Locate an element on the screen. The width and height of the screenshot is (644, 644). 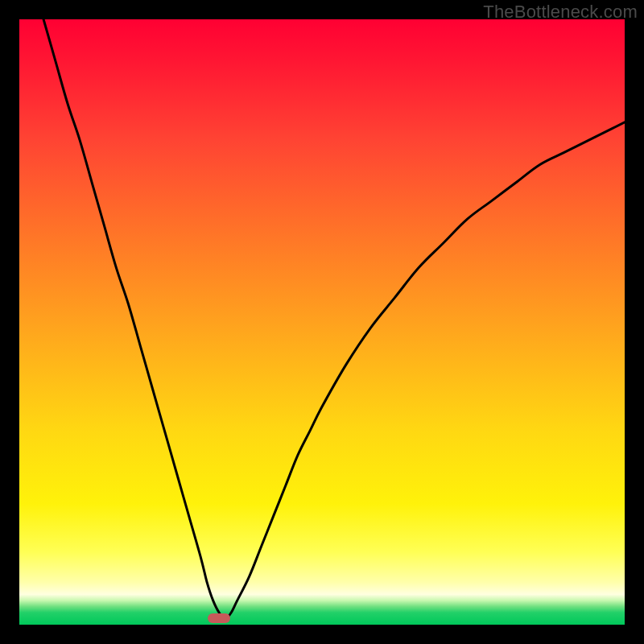
minimum-marker is located at coordinates (219, 618).